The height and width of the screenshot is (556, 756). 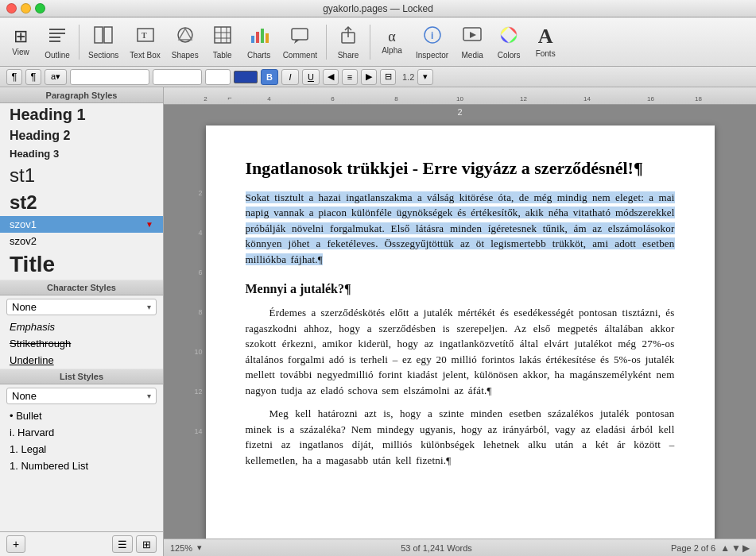 I want to click on alpha-icon: α, so click(x=391, y=37).